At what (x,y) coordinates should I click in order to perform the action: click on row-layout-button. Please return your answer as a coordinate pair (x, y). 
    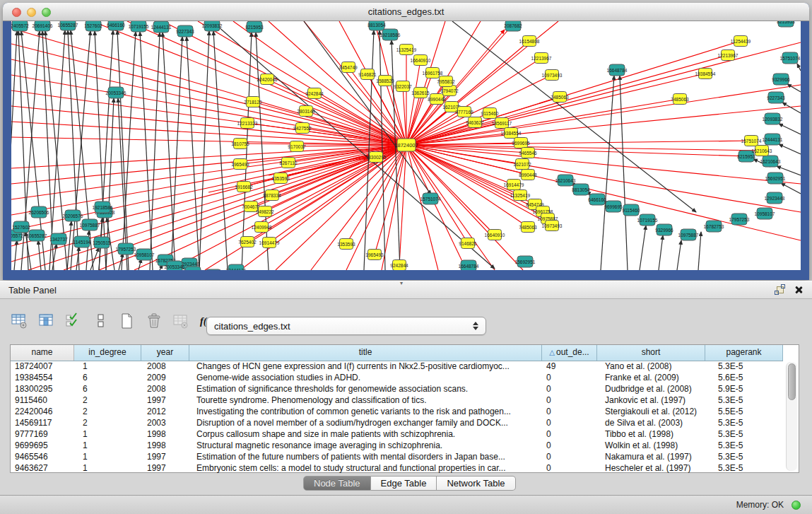
    Looking at the image, I should click on (100, 321).